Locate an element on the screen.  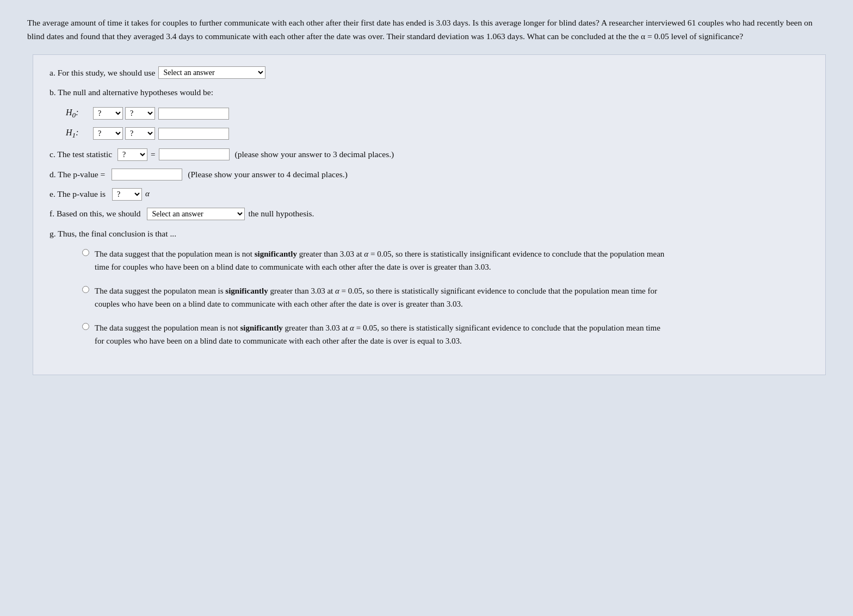
radio-label-2: The data suggest the populaton mean is s… is located at coordinates (380, 297).